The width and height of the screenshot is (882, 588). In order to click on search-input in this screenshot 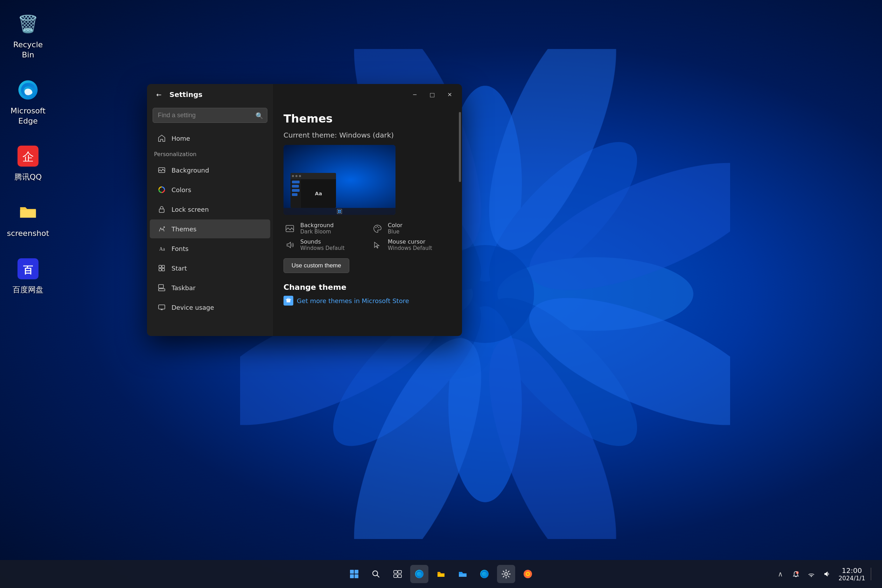, I will do `click(210, 116)`.